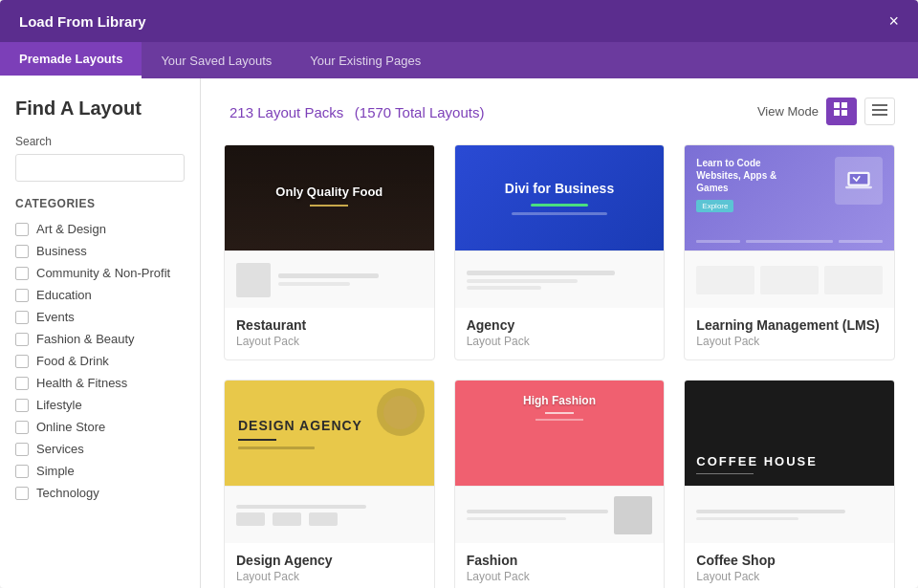 The height and width of the screenshot is (588, 918). Describe the element at coordinates (329, 433) in the screenshot. I see `card-preview-design-agency: DESIGN AGENCY` at that location.